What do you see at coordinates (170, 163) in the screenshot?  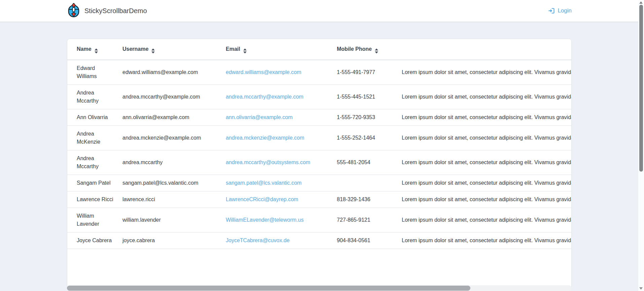 I see `cell-username: andrea.mccarthy` at bounding box center [170, 163].